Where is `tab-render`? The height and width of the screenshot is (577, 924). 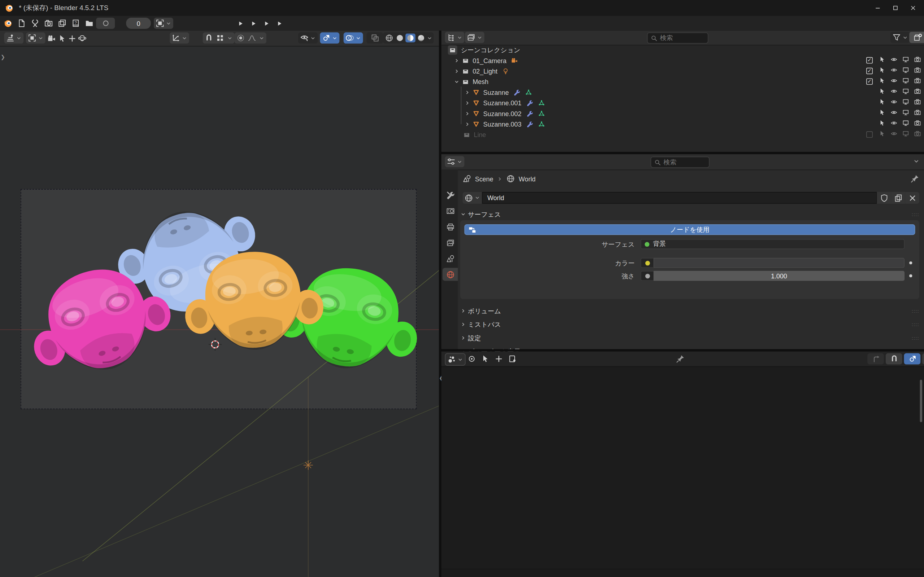
tab-render is located at coordinates (450, 211).